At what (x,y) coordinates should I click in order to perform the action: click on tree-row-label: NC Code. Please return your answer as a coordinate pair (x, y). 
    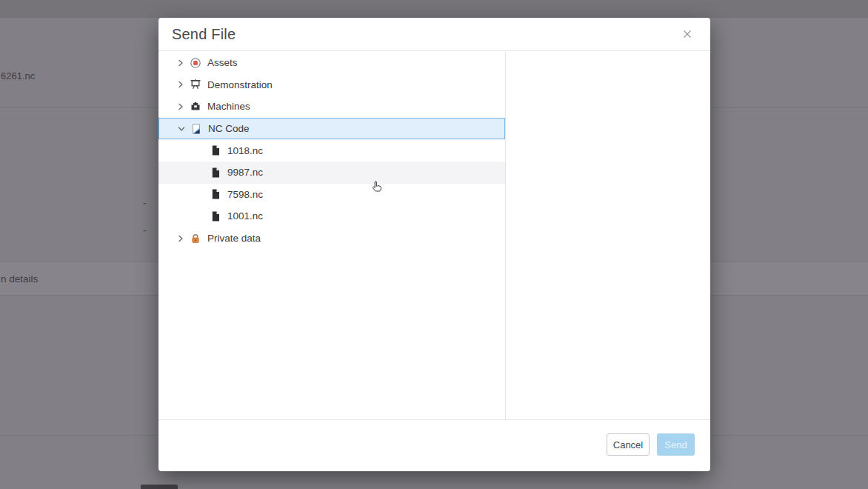
    Looking at the image, I should click on (229, 129).